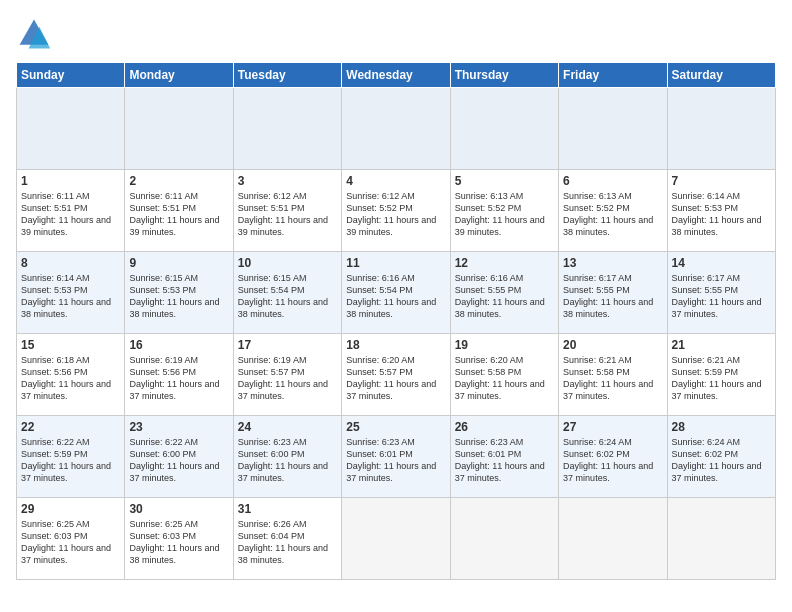  What do you see at coordinates (396, 427) in the screenshot?
I see `day-number: 25` at bounding box center [396, 427].